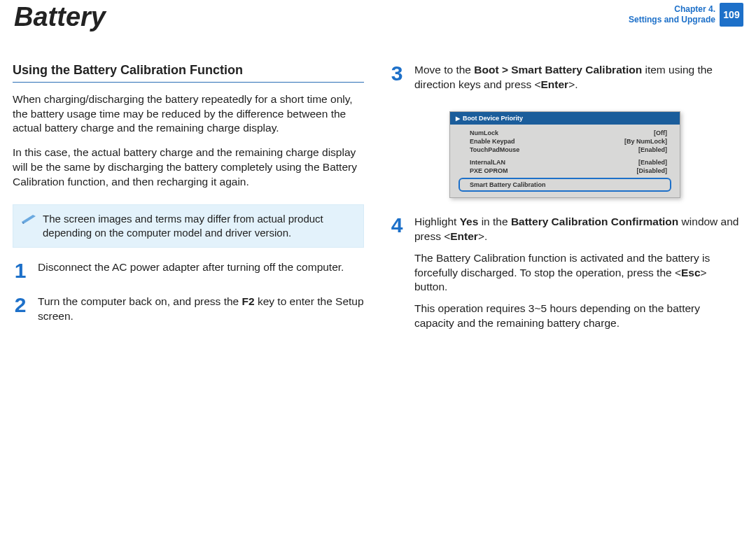 The height and width of the screenshot is (536, 756). I want to click on step-number-2: 2, so click(20, 313).